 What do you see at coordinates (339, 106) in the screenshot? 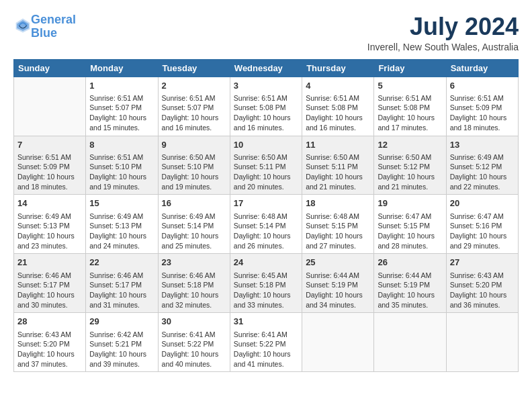
I see `calendar-cell: 4Sunrise: 6:51 AM Sunset: 5:08 PM Daylig…` at bounding box center [339, 106].